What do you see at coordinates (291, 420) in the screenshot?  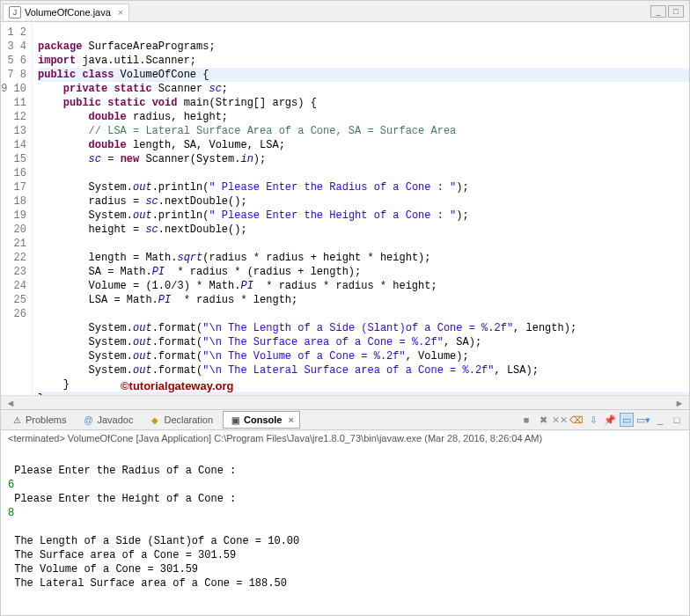 I see `tab-console-close: ×` at bounding box center [291, 420].